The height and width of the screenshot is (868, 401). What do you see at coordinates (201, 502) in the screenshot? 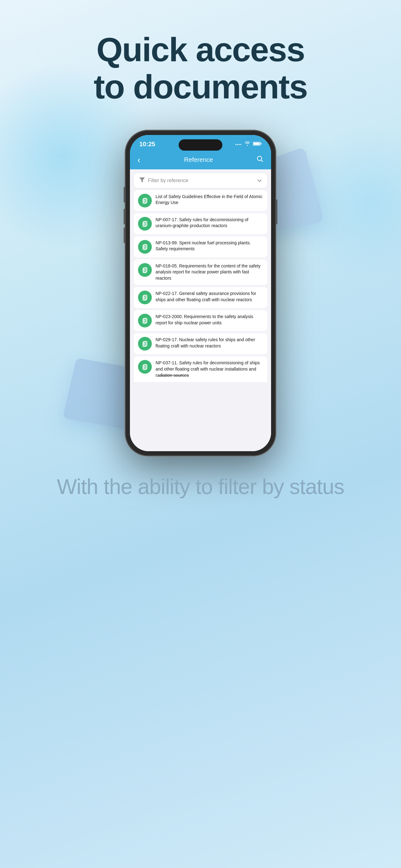
I see `bottom-tagline: With the ability to filter by status` at bounding box center [201, 502].